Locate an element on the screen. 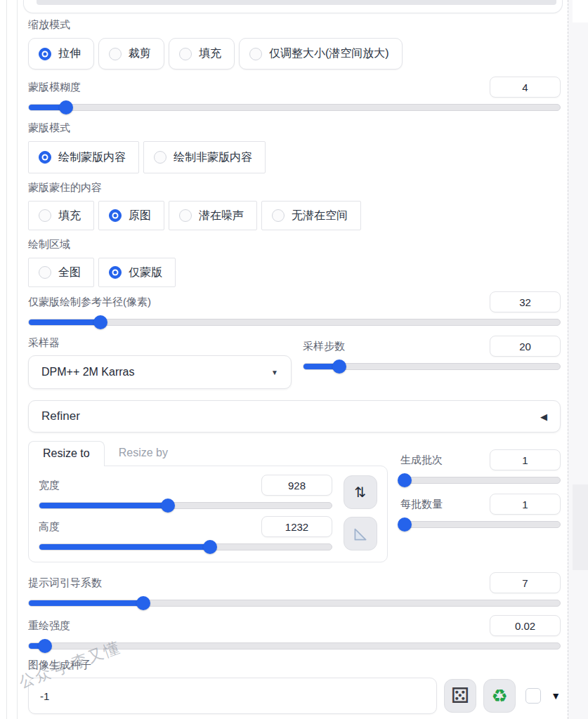 The height and width of the screenshot is (719, 588). mask-mode-label: 蒙版模式 is located at coordinates (294, 128).